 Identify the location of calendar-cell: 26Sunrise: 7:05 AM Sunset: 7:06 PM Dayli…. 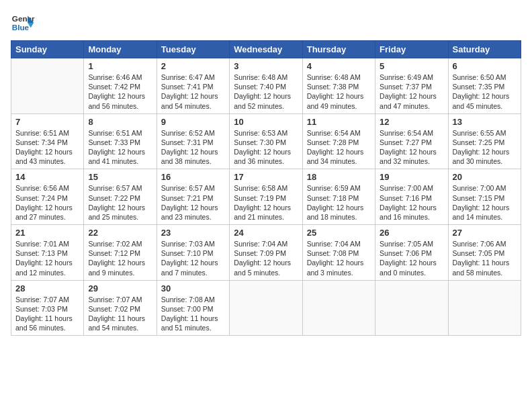
(412, 253).